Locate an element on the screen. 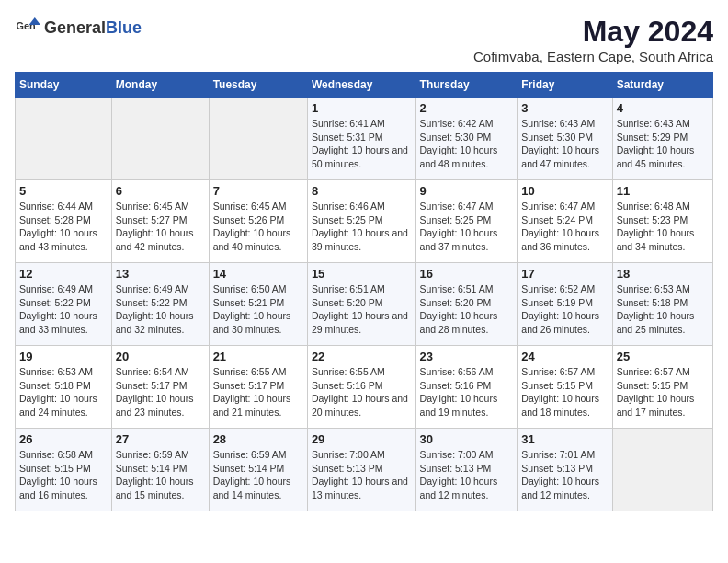 This screenshot has height=563, width=728. day-info: Sunrise: 6:56 AMSunset: 5:16 PMDaylight:… is located at coordinates (467, 392).